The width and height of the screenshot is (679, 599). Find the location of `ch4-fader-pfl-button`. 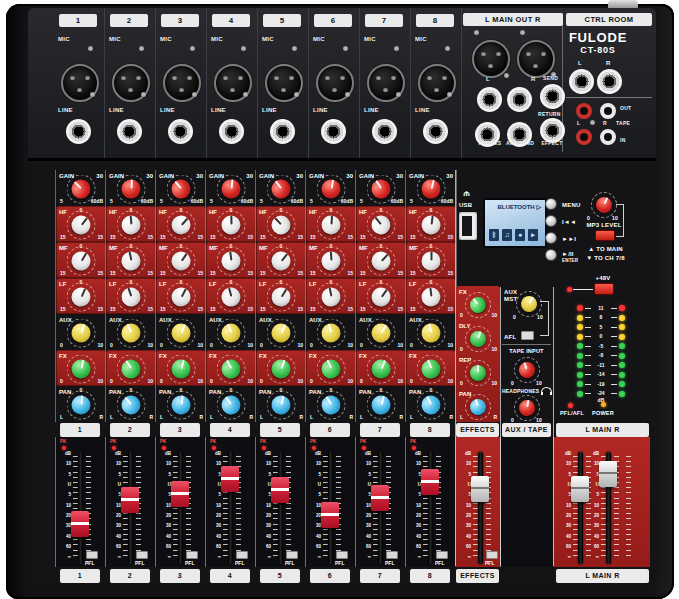

ch4-fader-pfl-button is located at coordinates (242, 555).